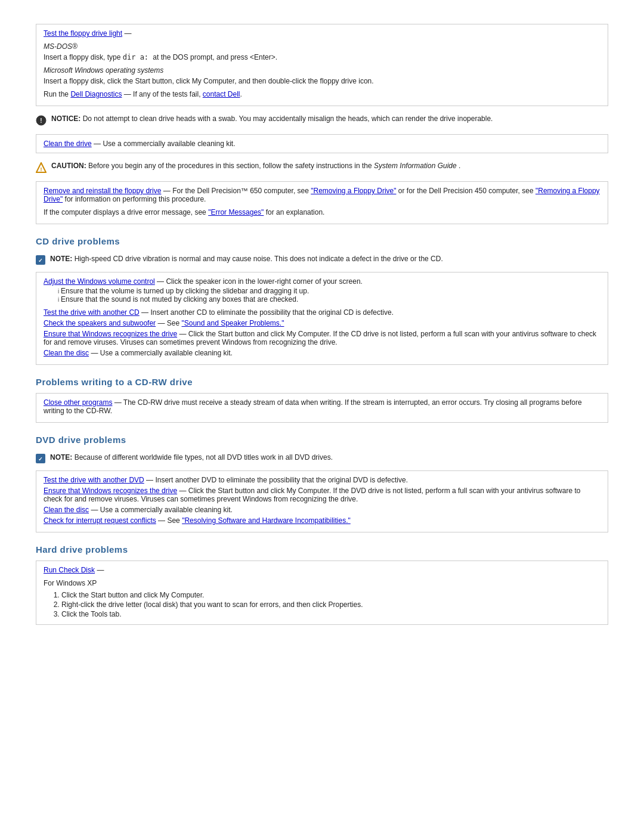 The width and height of the screenshot is (644, 833). What do you see at coordinates (331, 605) in the screenshot?
I see `check-disk-steps: Click the Start button and click My Comp…` at bounding box center [331, 605].